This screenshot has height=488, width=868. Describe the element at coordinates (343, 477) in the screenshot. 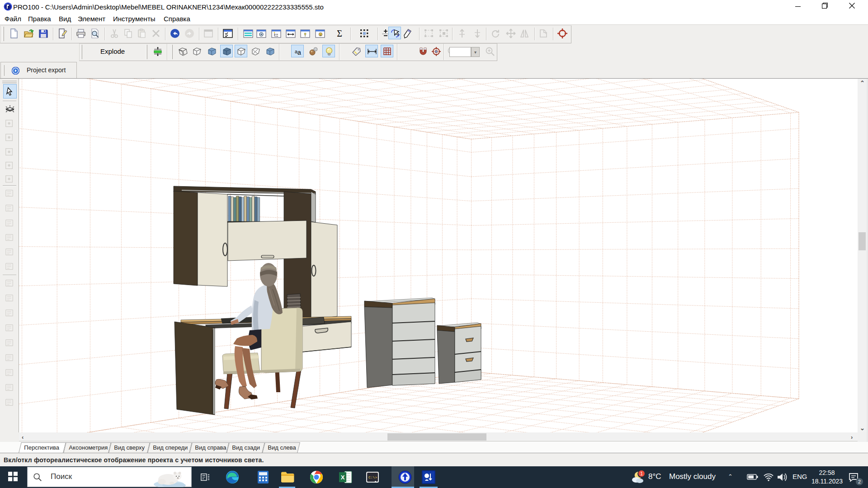

I see `svg-text: X` at that location.